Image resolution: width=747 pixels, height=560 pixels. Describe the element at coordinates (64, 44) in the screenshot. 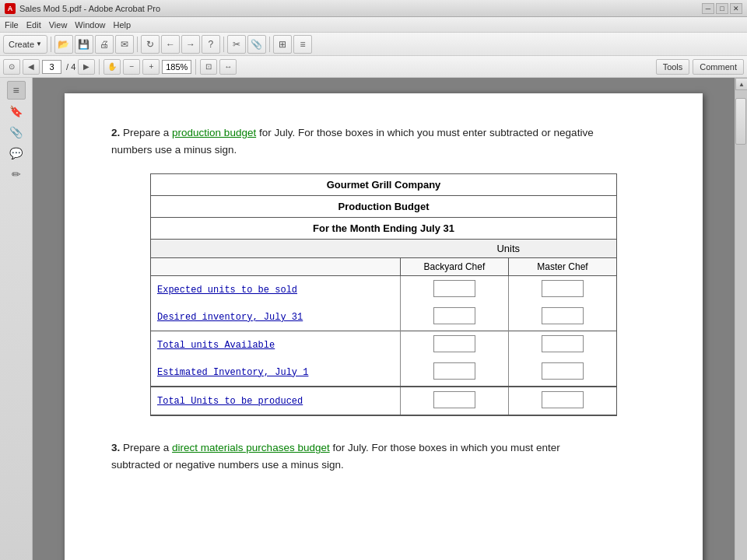

I see `open-button: 📂` at that location.